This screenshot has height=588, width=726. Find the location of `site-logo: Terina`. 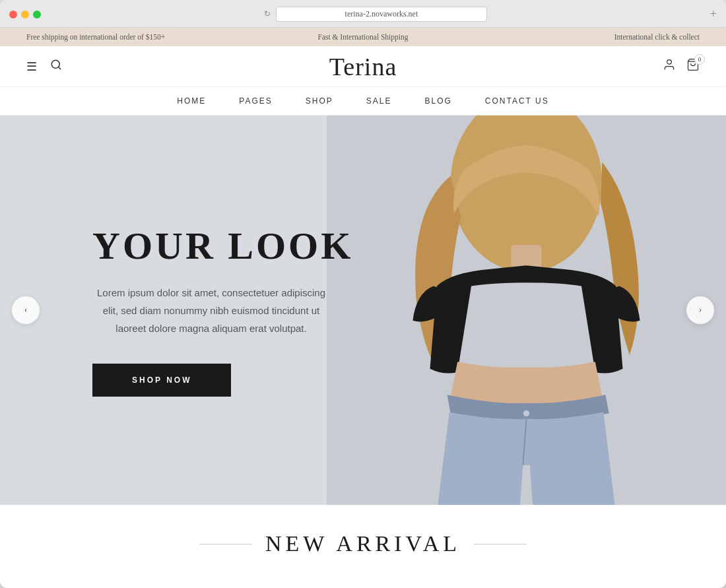

site-logo: Terina is located at coordinates (363, 67).